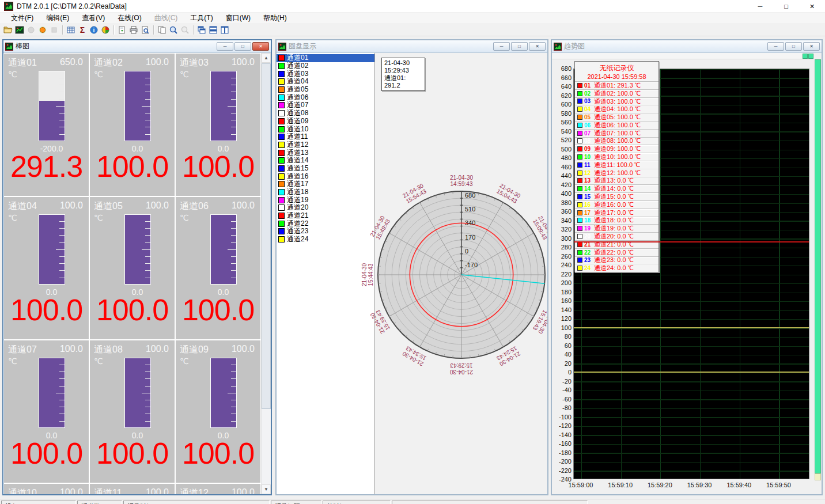  I want to click on cascade-windows-icon, so click(202, 30).